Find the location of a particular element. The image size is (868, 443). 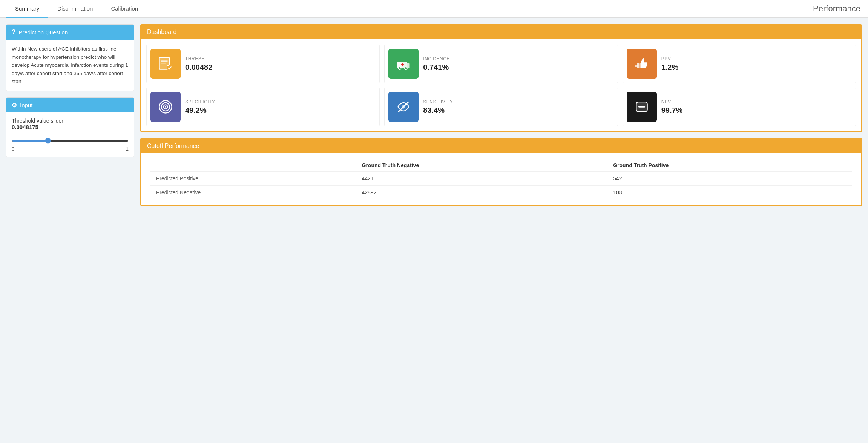

col-header-empty is located at coordinates (253, 165).